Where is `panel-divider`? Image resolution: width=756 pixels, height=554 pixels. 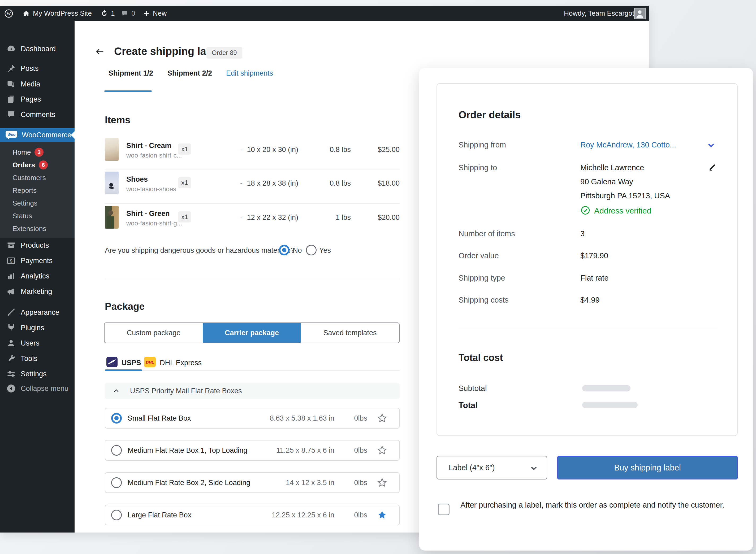 panel-divider is located at coordinates (588, 328).